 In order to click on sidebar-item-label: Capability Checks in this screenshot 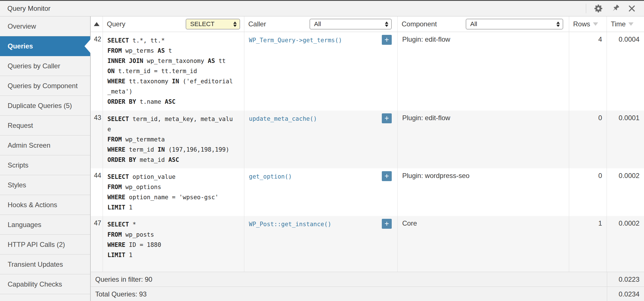, I will do `click(35, 284)`.